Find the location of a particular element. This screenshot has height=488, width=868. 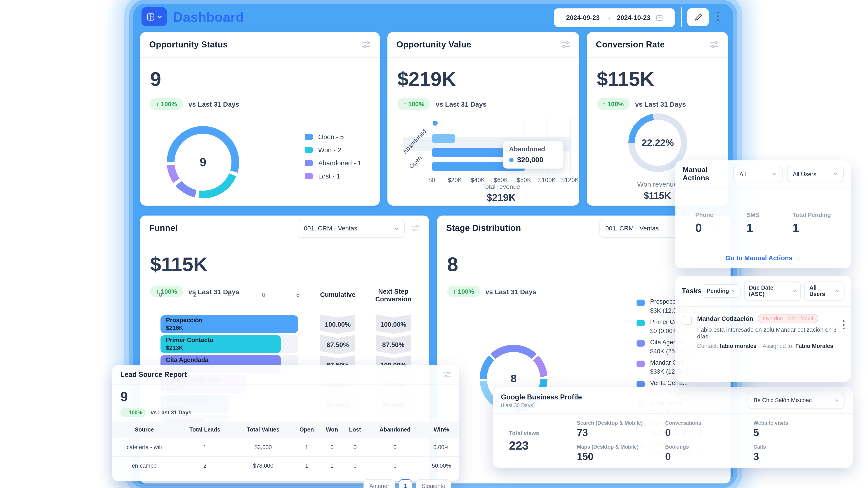

kebab-menu-icon is located at coordinates (718, 16).